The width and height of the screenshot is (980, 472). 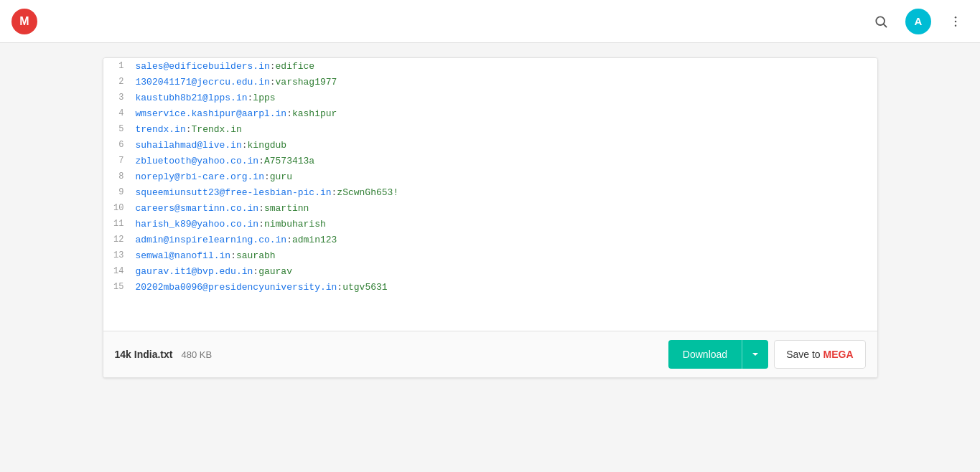 I want to click on table-row: 8noreply@rbi-care.org.in:guru, so click(x=490, y=176).